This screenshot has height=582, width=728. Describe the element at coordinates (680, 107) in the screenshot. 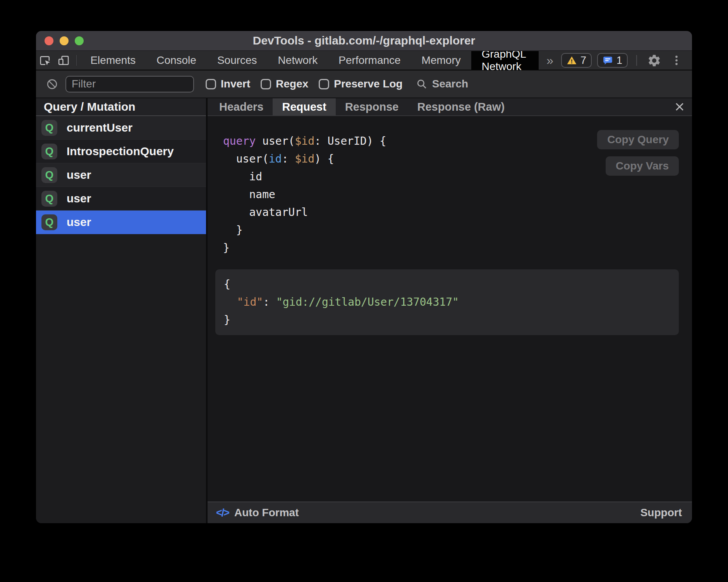

I see `close-panel-button` at that location.